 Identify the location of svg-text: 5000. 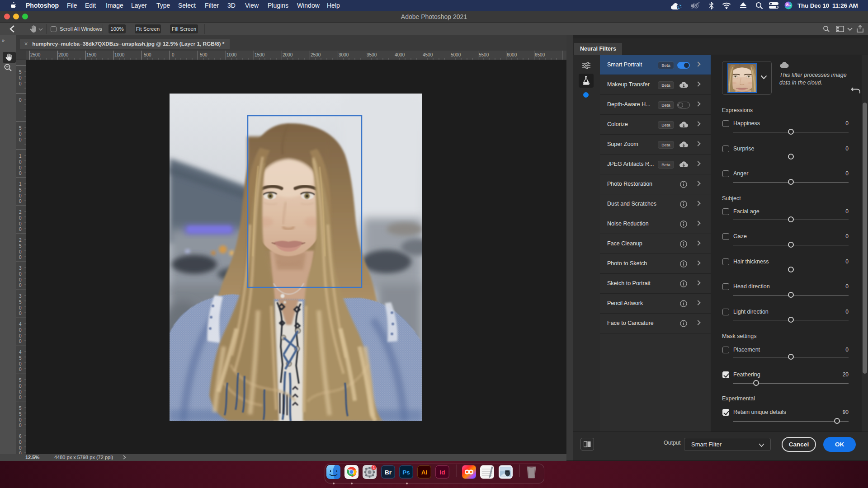
(456, 55).